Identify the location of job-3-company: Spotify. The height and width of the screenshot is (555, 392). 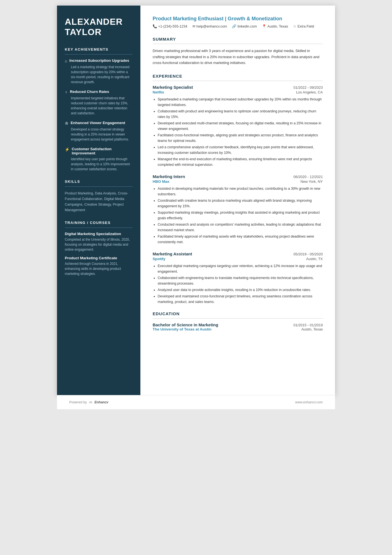
(159, 259).